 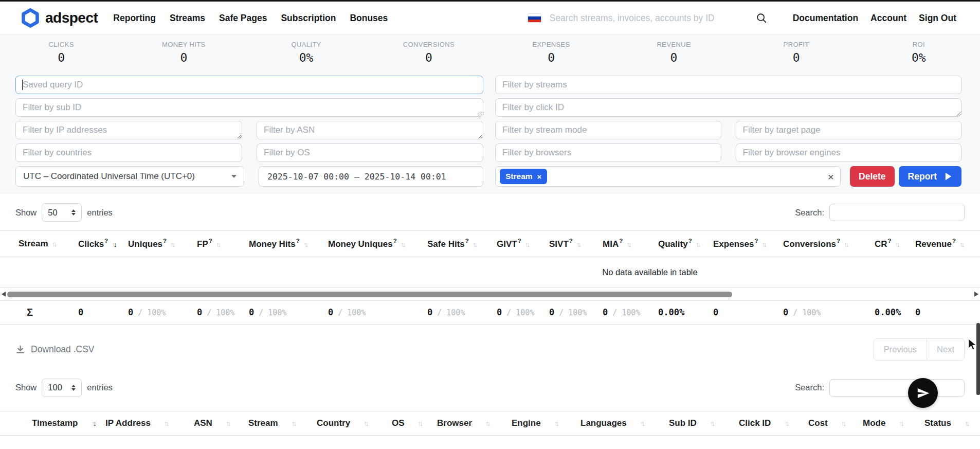 I want to click on filter-browser-engines-input, so click(x=849, y=153).